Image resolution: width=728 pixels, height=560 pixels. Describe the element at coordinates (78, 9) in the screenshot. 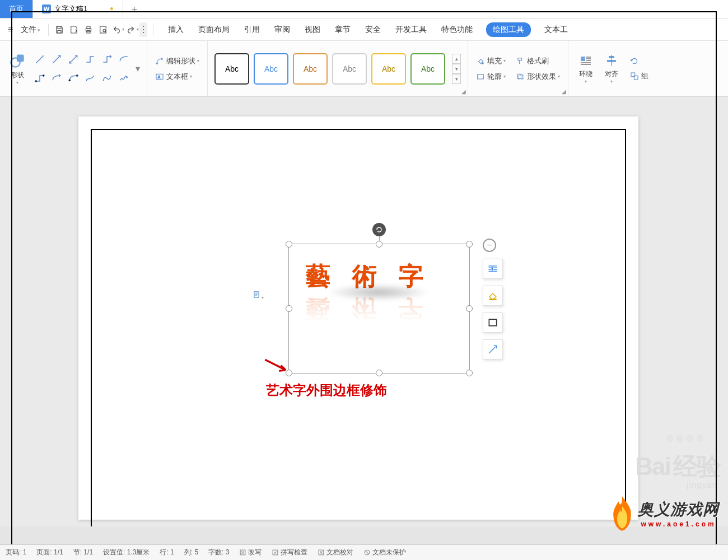

I see `tab-document: W 文字文稿1 •` at that location.